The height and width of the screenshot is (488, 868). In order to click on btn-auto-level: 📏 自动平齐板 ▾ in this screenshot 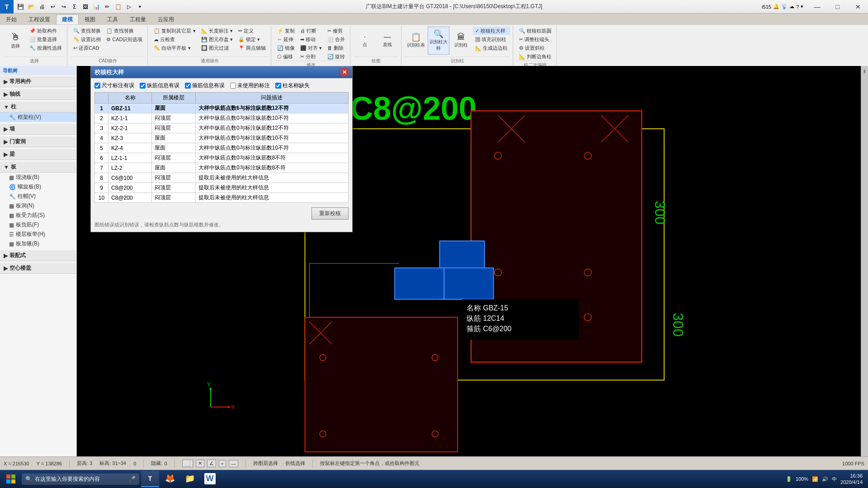, I will do `click(175, 48)`.